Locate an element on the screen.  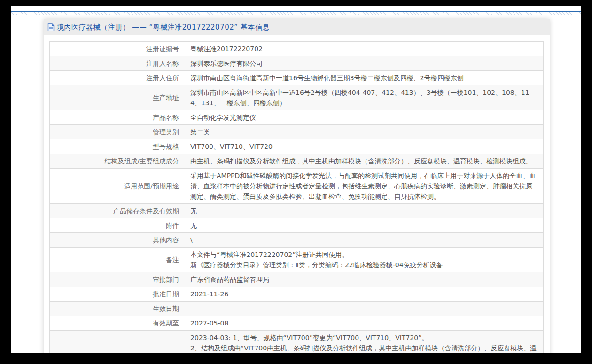
field-label: 产品储存条件及有效期 is located at coordinates (117, 211).